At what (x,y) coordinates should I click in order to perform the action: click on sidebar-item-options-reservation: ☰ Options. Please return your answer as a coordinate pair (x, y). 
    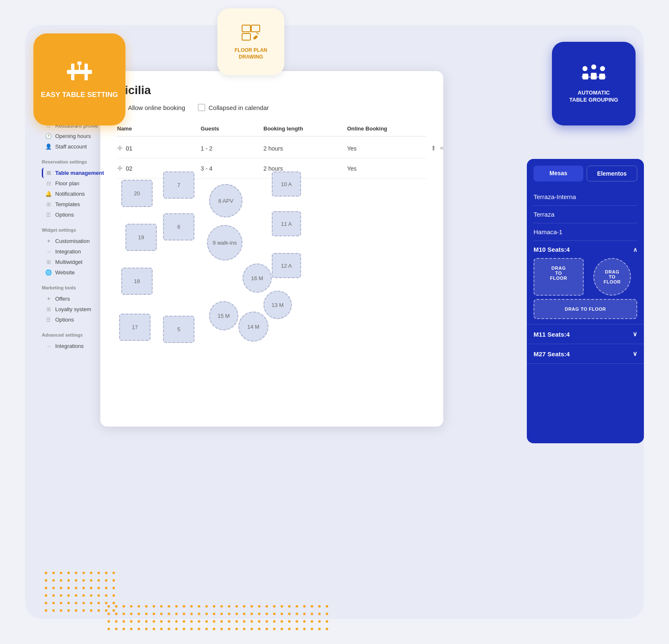
    Looking at the image, I should click on (84, 215).